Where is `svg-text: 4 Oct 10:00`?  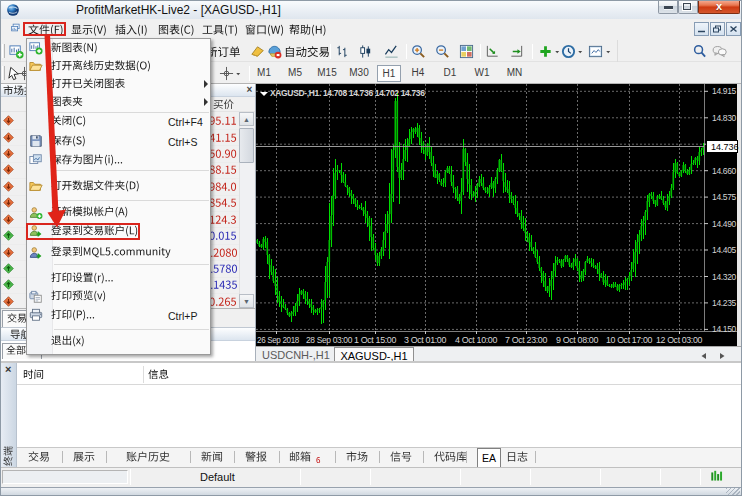 svg-text: 4 Oct 10:00 is located at coordinates (476, 340).